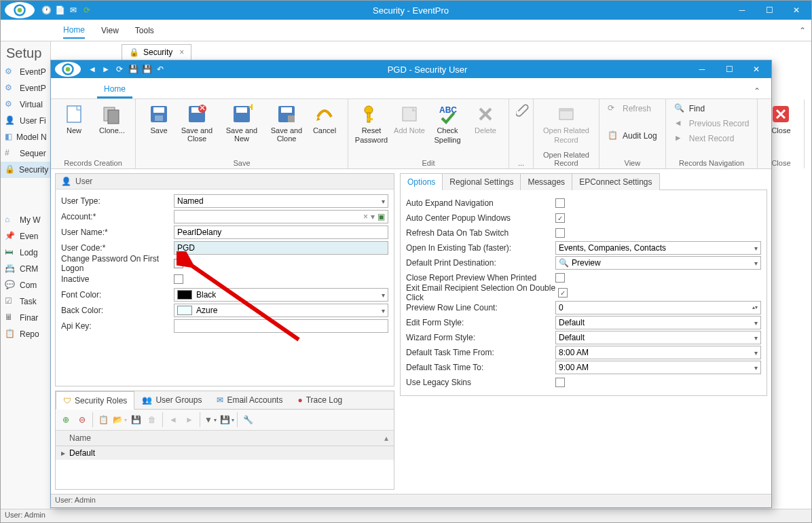 This screenshot has width=812, height=523. I want to click on tb-prev-button: ◄, so click(173, 420).